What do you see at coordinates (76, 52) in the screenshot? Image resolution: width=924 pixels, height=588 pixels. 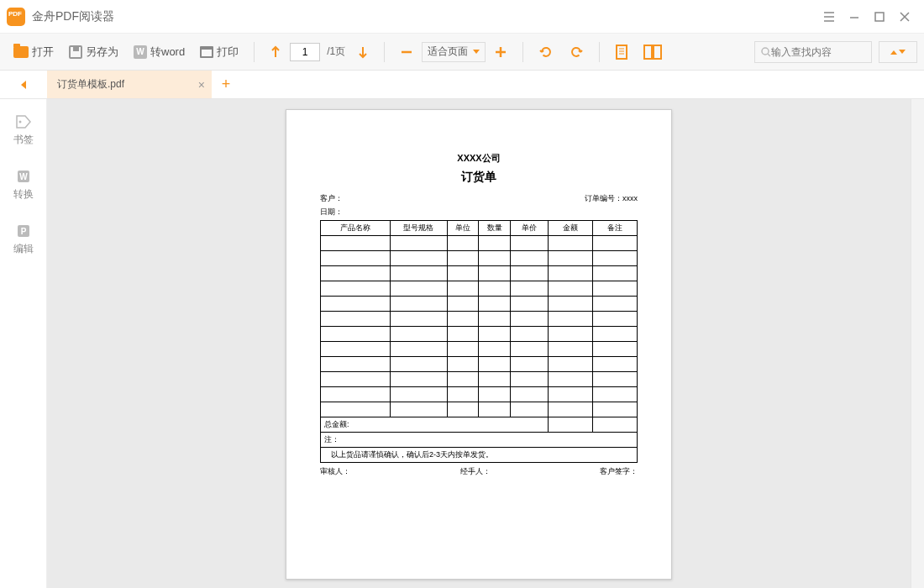 I see `save-icon` at bounding box center [76, 52].